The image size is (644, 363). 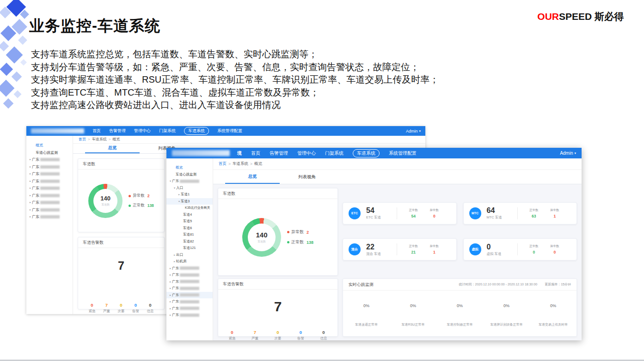 What do you see at coordinates (121, 243) in the screenshot?
I see `card-title: 车道告警数` at bounding box center [121, 243].